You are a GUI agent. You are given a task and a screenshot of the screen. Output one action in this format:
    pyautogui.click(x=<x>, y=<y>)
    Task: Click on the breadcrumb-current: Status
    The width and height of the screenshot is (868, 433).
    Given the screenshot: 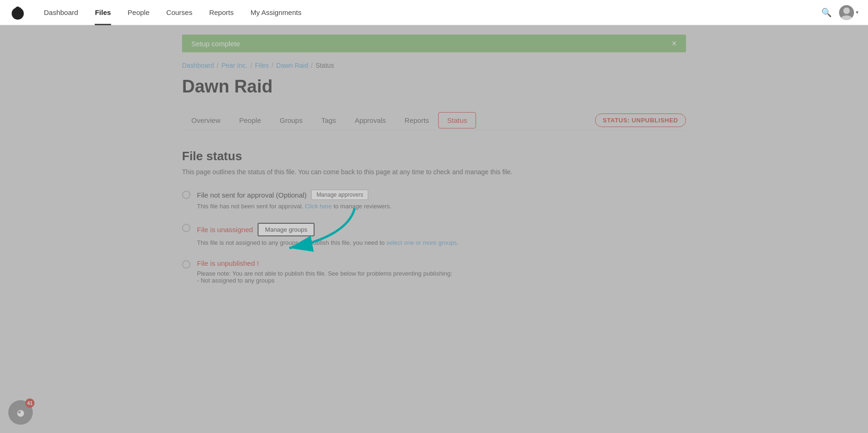 What is the action you would take?
    pyautogui.click(x=325, y=65)
    